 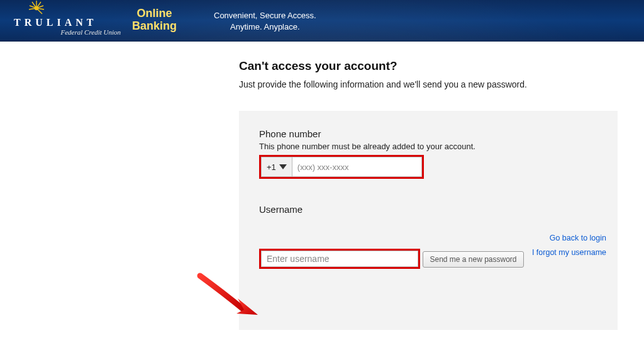 What do you see at coordinates (341, 167) in the screenshot?
I see `phone-input-highlight: +1` at bounding box center [341, 167].